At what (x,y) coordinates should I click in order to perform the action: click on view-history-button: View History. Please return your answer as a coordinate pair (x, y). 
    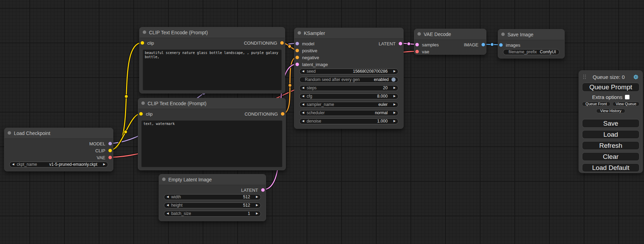
    Looking at the image, I should click on (611, 111).